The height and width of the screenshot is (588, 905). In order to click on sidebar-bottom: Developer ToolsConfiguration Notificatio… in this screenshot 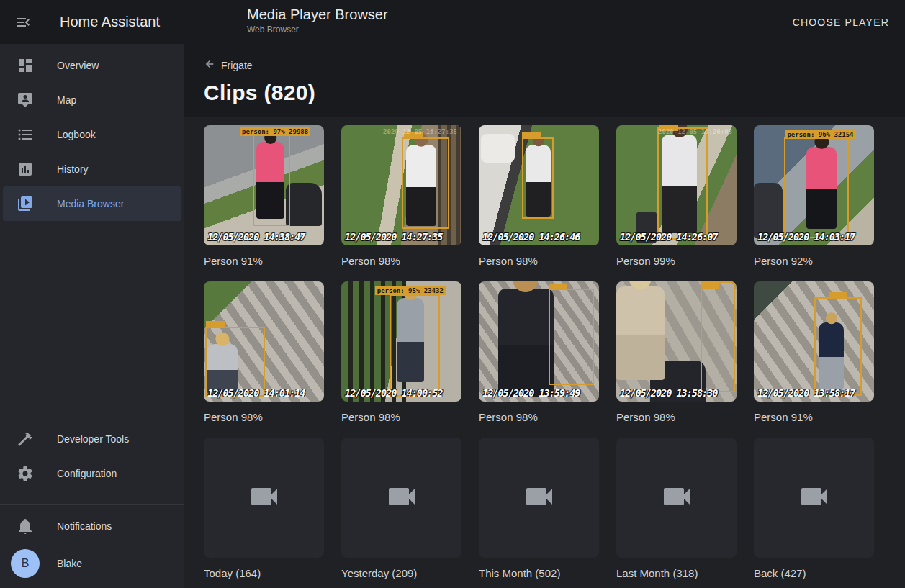, I will do `click(92, 505)`.